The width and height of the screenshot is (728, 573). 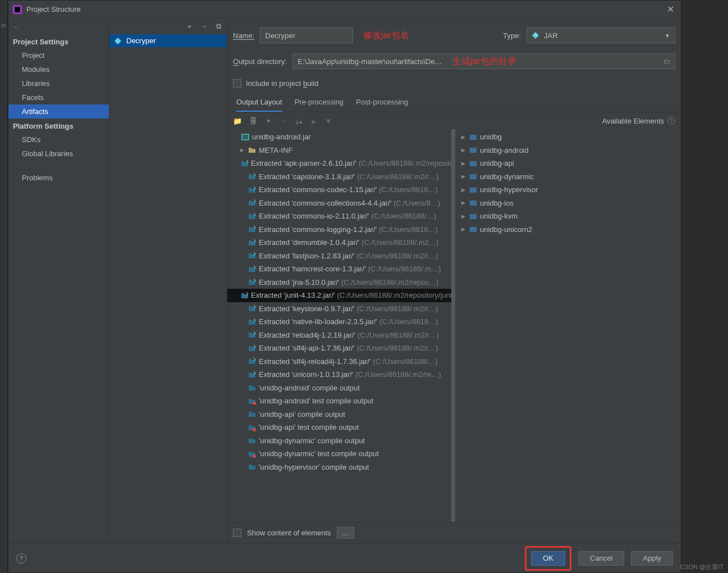 What do you see at coordinates (568, 230) in the screenshot?
I see `available-node: ▶unidbg-unicorn2` at bounding box center [568, 230].